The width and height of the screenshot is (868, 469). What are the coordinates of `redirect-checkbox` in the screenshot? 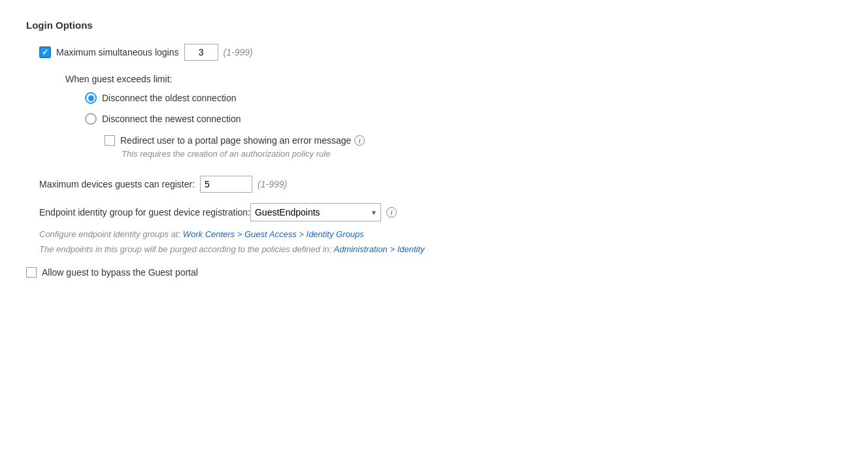 It's located at (110, 140).